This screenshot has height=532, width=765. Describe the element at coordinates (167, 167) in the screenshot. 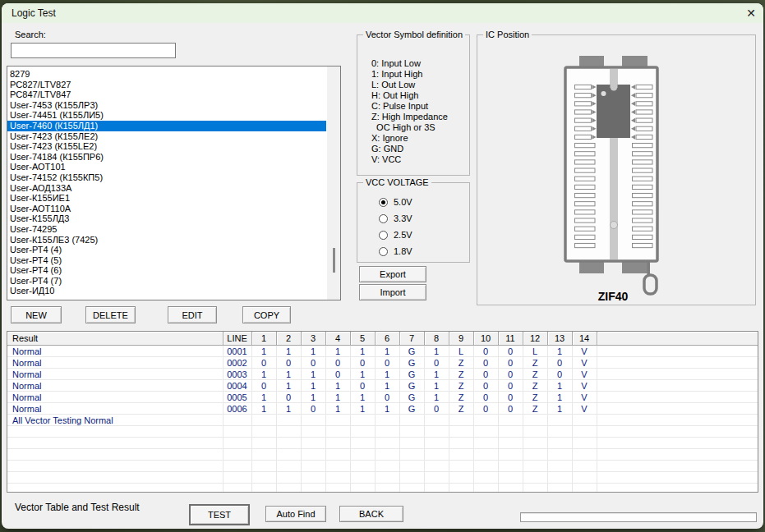

I see `list-item: User-АОТ101` at that location.